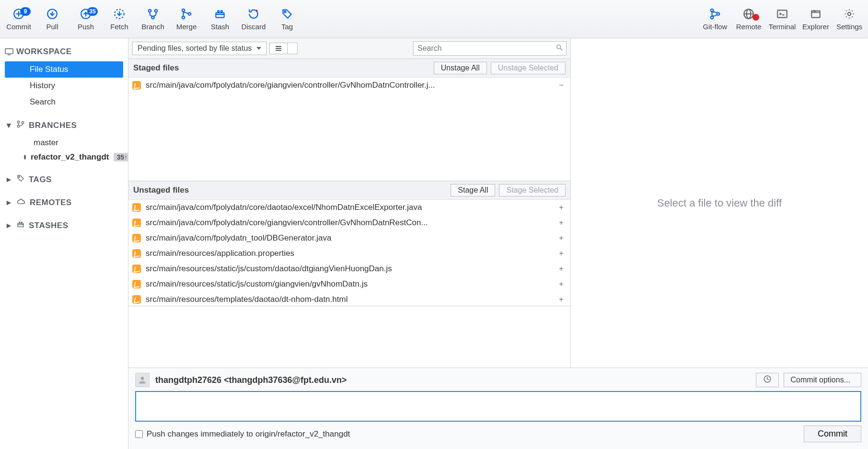  Describe the element at coordinates (756, 17) in the screenshot. I see `remote-alert-badge` at that location.